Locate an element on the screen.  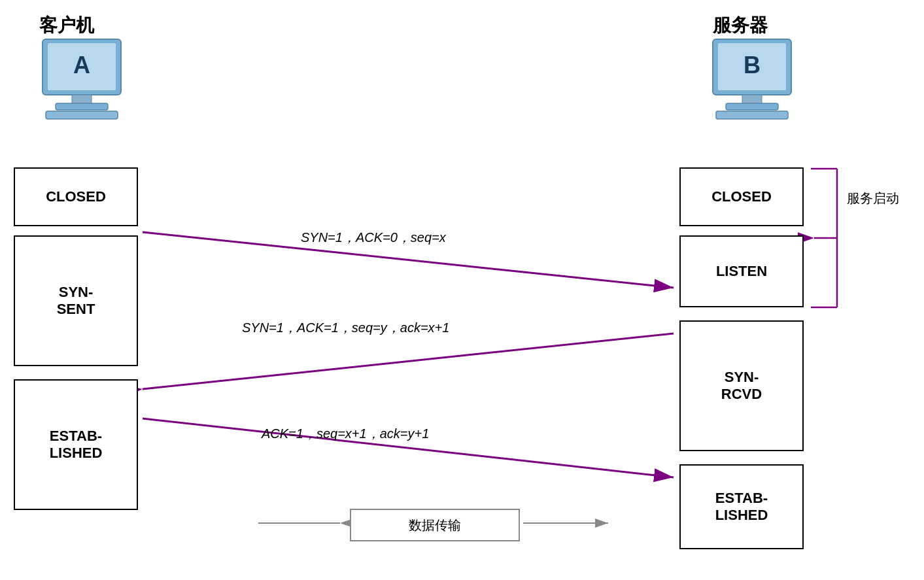
client-closed-box: CLOSED is located at coordinates (76, 197).